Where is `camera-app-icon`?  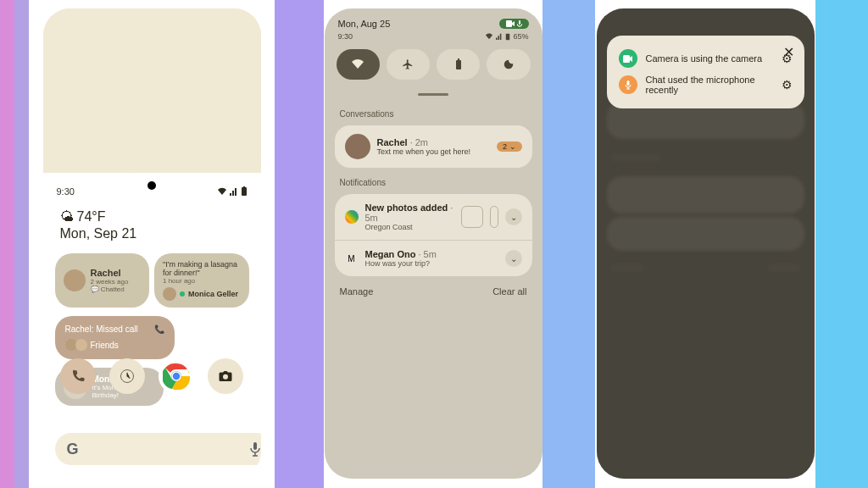 camera-app-icon is located at coordinates (225, 376).